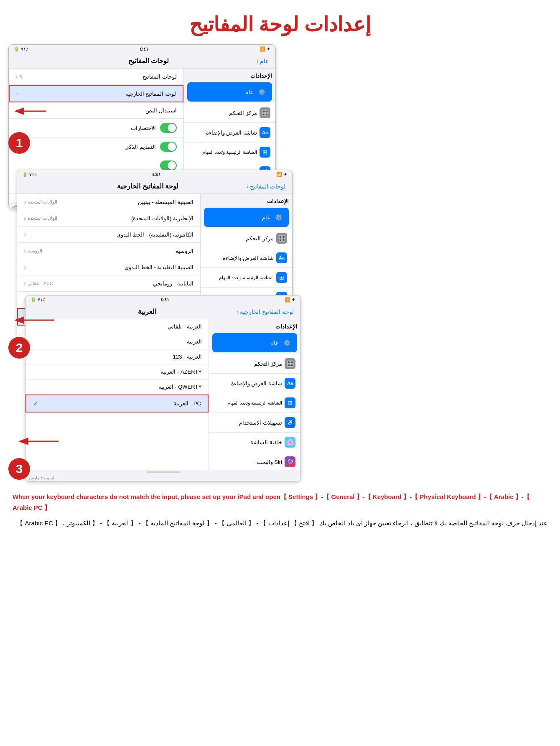 Image resolution: width=560 pixels, height=746 pixels. Describe the element at coordinates (247, 238) in the screenshot. I see `sidebar-cc-2: 🎛️ مركز التحكم` at that location.